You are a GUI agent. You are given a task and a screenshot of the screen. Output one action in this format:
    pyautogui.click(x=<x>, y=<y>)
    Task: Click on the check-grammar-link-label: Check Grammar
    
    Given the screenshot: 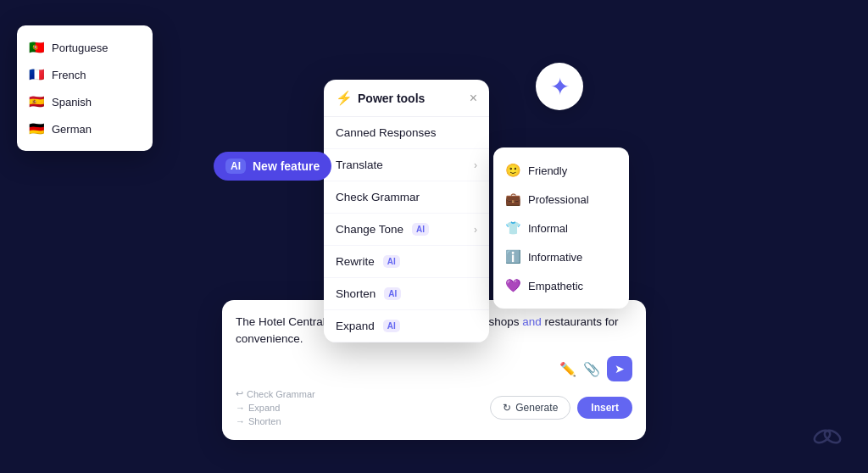 What is the action you would take?
    pyautogui.click(x=281, y=394)
    